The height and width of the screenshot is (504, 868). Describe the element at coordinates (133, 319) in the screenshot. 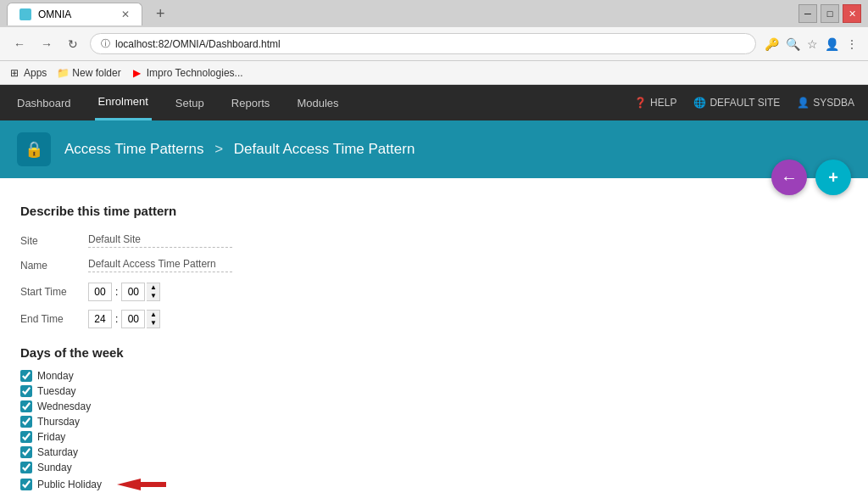

I see `end-minute-field: 00` at that location.